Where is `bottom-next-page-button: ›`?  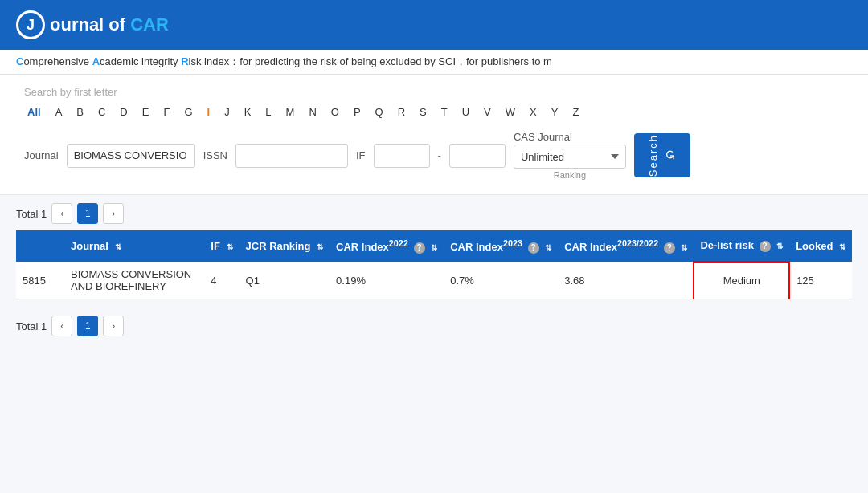 bottom-next-page-button: › is located at coordinates (113, 326).